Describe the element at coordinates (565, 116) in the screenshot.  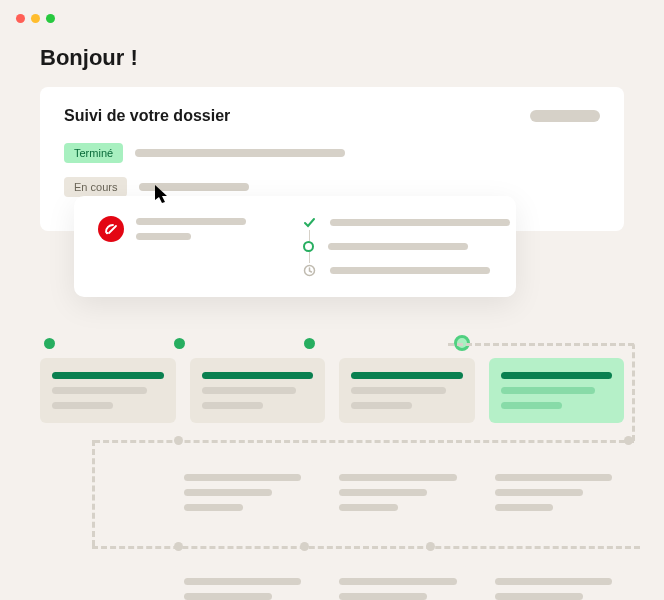
I see `header-placeholder` at that location.